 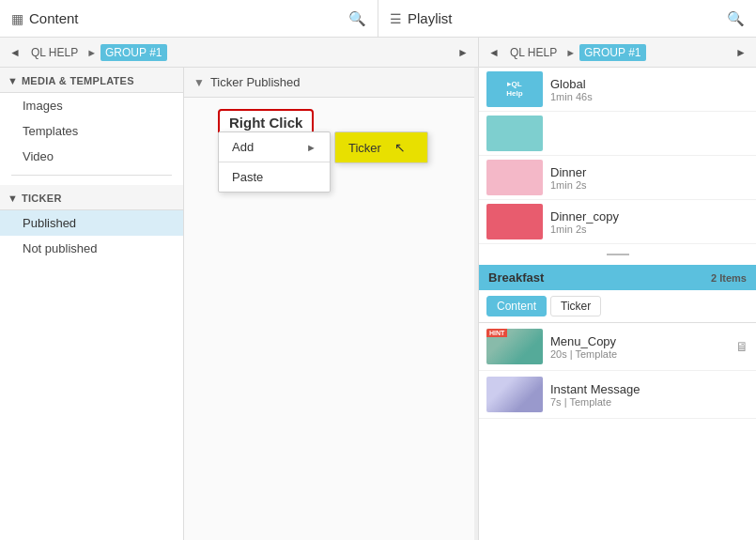 What do you see at coordinates (92, 175) in the screenshot?
I see `sidebar-divider` at bounding box center [92, 175].